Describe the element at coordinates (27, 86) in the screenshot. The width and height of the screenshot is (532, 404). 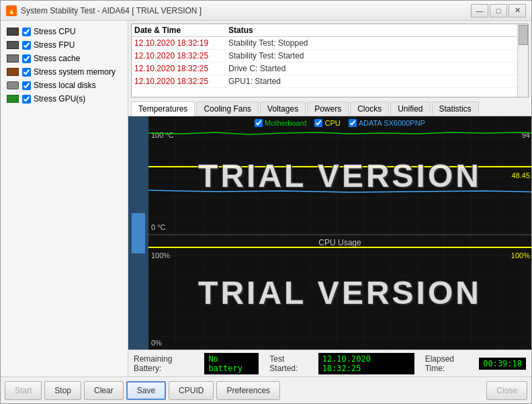
I see `stress-disk-checkbox` at that location.